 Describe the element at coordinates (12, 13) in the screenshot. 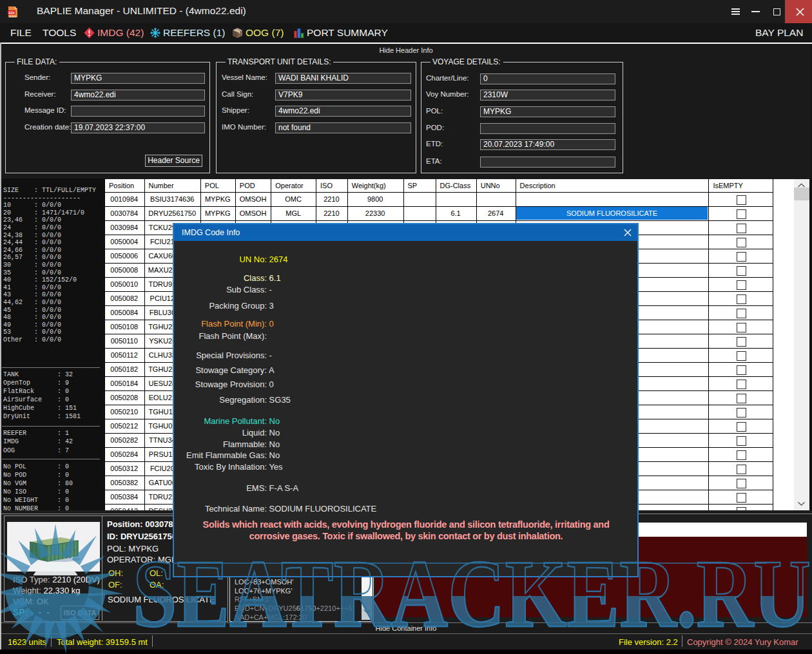

I see `svg-text: EDI` at that location.